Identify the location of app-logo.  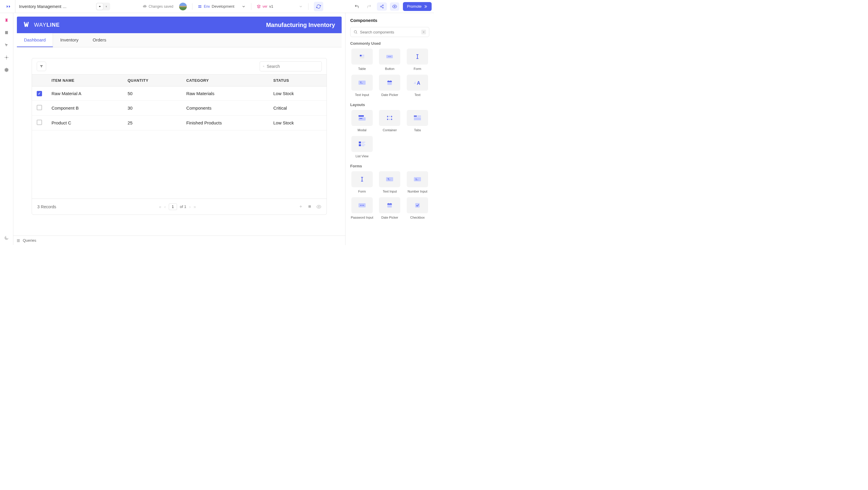
(9, 6).